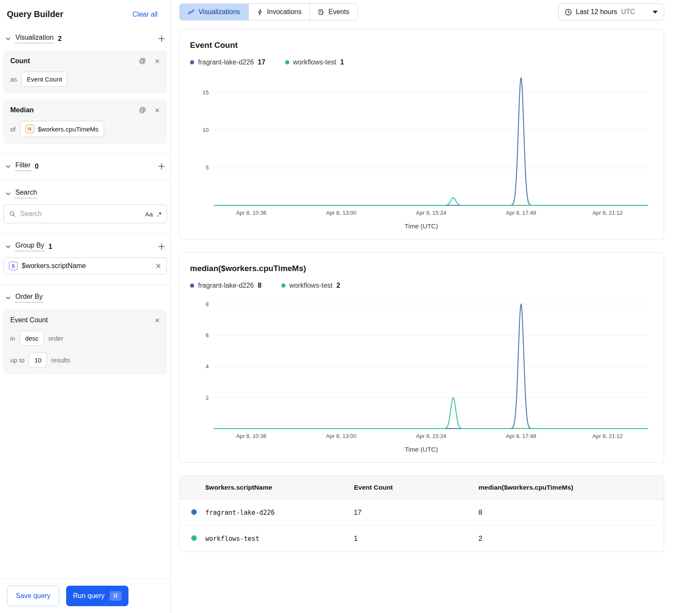 Image resolution: width=700 pixels, height=613 pixels. What do you see at coordinates (161, 38) in the screenshot?
I see `add-visualization-button` at bounding box center [161, 38].